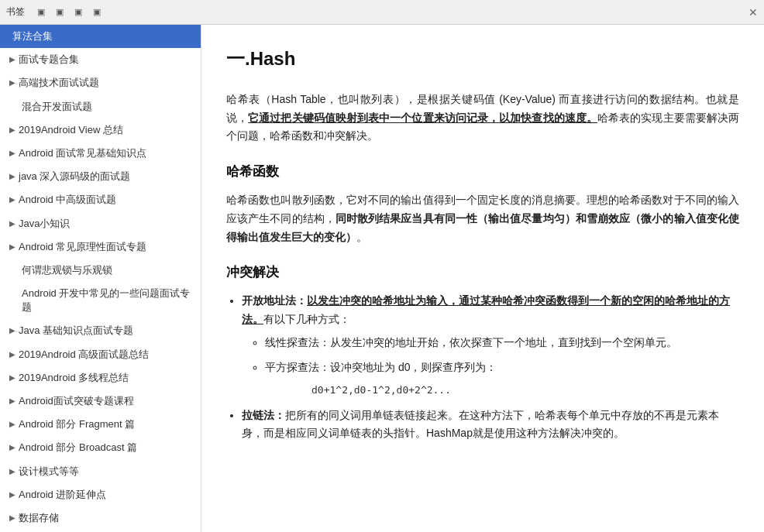 This screenshot has width=764, height=532. Describe the element at coordinates (101, 331) in the screenshot. I see `sidebar-item-javajc: ▶ Java 基础知识点面试专题` at that location.